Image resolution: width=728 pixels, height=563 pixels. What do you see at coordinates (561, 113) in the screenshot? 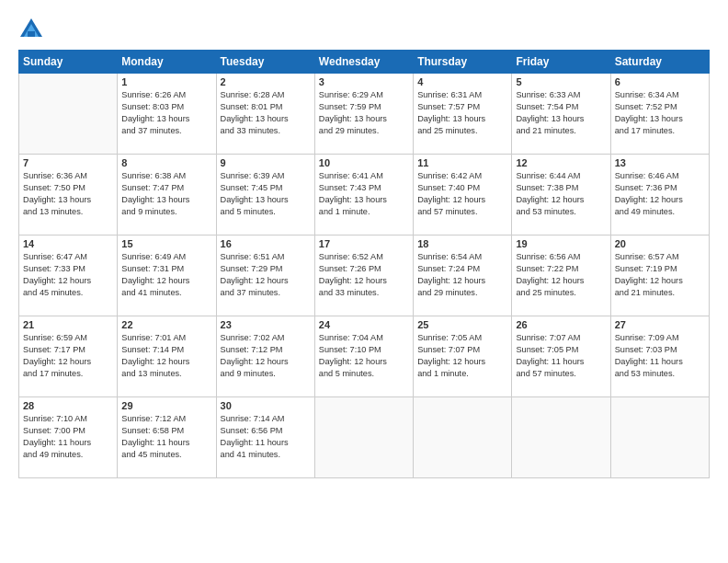
I see `day-info: Sunrise: 6:33 AM Sunset: 7:54 PM Dayligh…` at bounding box center [561, 113].